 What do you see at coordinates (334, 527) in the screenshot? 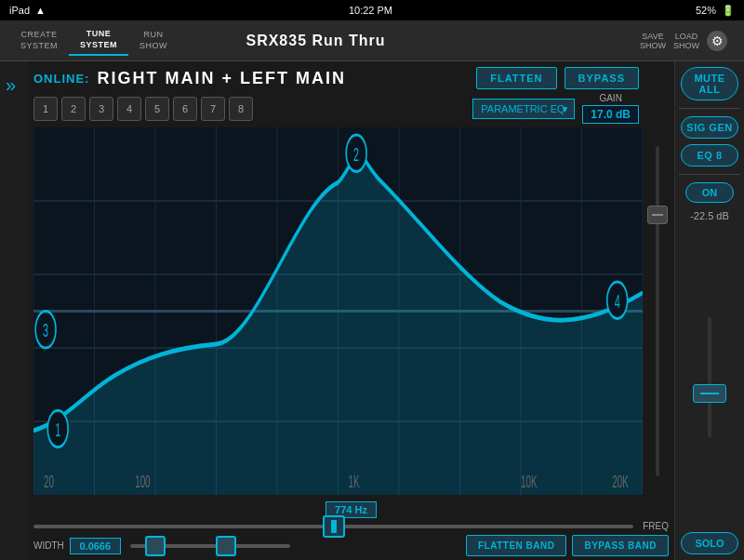
I see `freq-slider-thumb` at bounding box center [334, 527].